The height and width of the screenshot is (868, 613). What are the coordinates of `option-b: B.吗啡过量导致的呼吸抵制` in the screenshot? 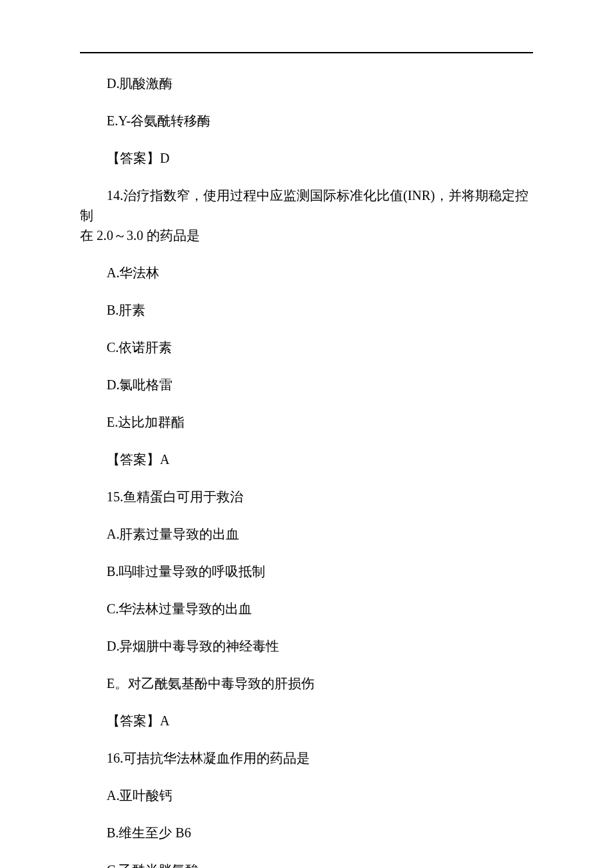 It's located at (306, 571).